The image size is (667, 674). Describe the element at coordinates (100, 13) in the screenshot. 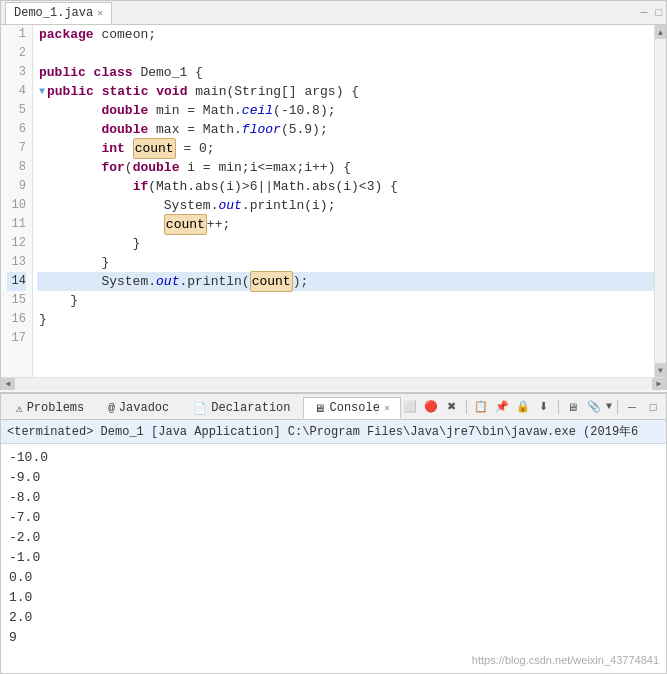

I see `tab-close-icon: ✕` at that location.